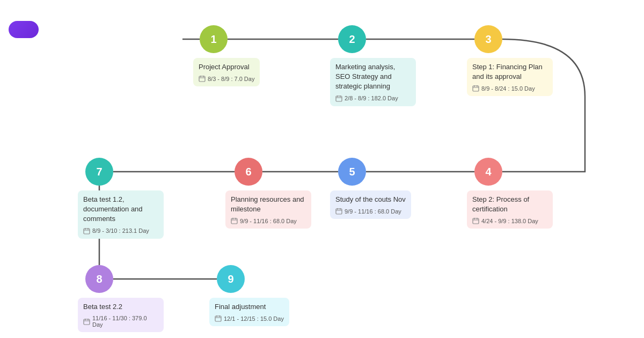 The height and width of the screenshot is (338, 644). What do you see at coordinates (99, 279) in the screenshot?
I see `step-node-8: 8` at bounding box center [99, 279].